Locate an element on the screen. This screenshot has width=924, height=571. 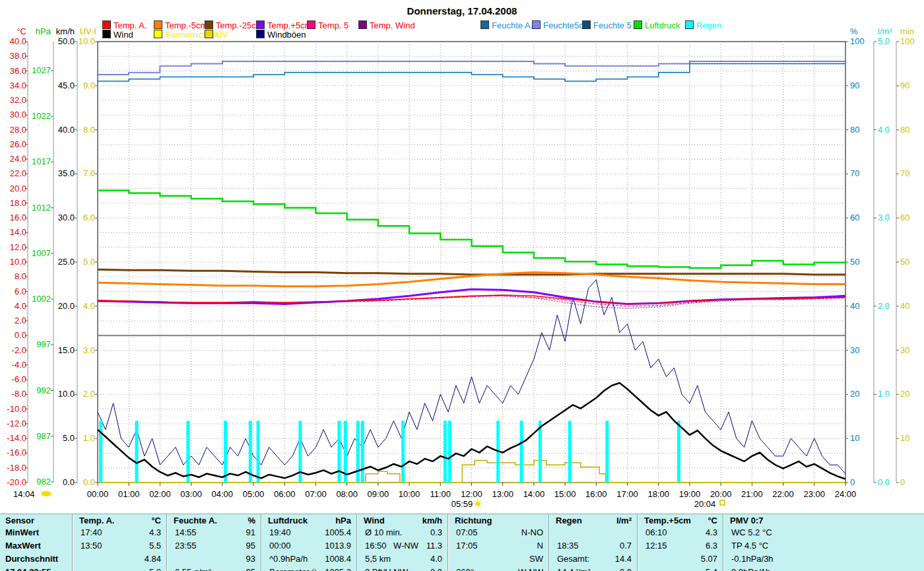
axis-label-kmh: 45.0 is located at coordinates (66, 86).